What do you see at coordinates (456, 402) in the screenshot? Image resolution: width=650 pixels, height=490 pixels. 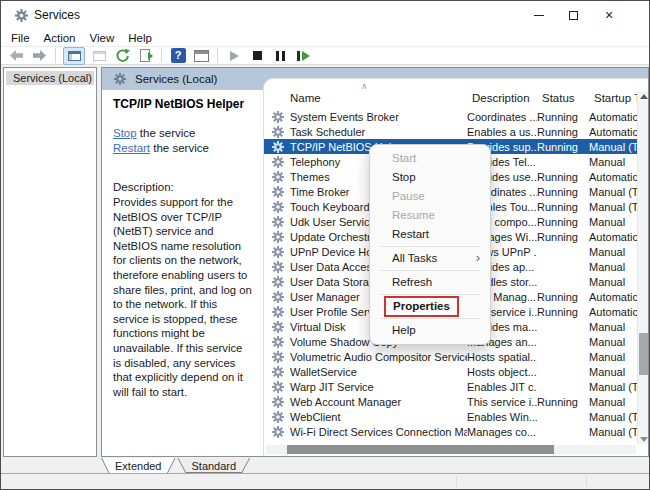 I see `table-row: Web Account ManagerThis service i...Runn…` at bounding box center [456, 402].